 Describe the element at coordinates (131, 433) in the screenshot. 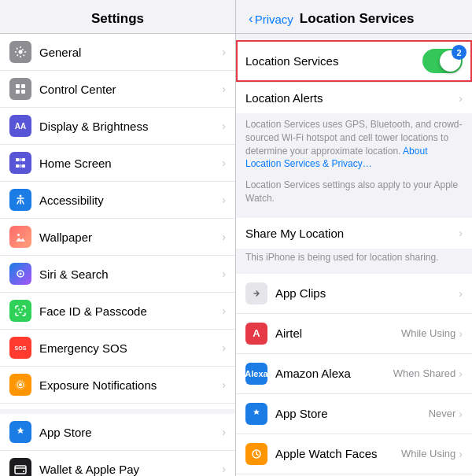

I see `appstore-label: App Store` at that location.